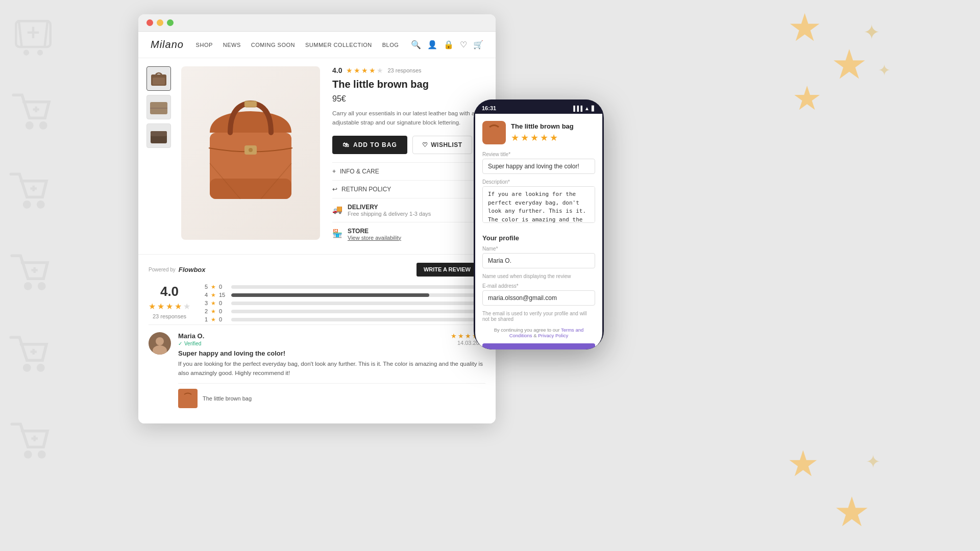 The image size is (980, 551). I want to click on reviews-section: Powered by Flowbox WRITE A REVIEW ✏ 4.0 …, so click(317, 339).